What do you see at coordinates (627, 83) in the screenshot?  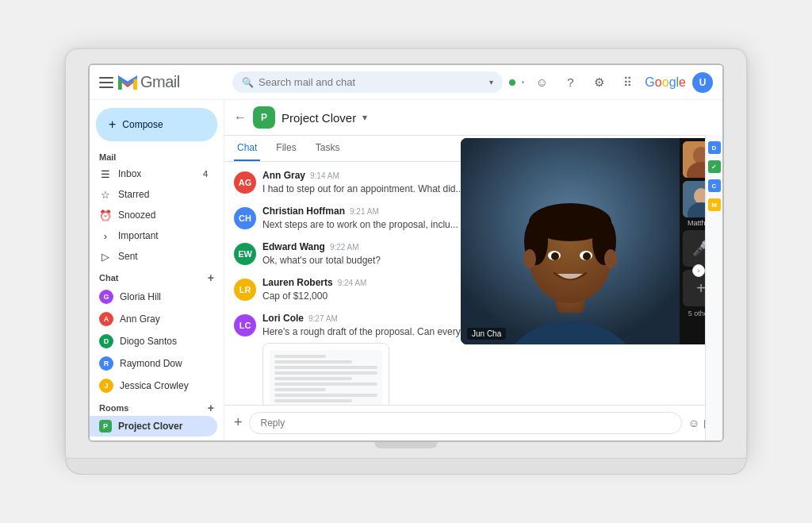 I see `grid-button: ⠿` at bounding box center [627, 83].